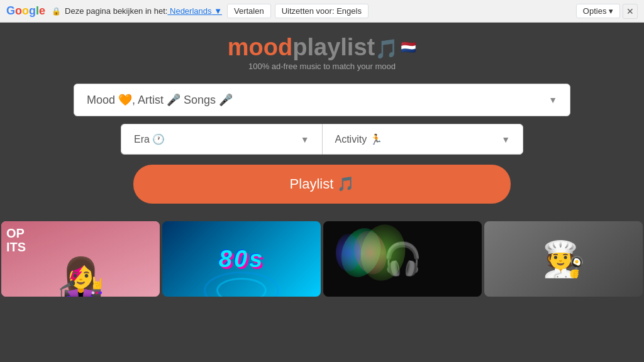  I want to click on dismiss-button: Uitzetten voor: Engels, so click(322, 11).